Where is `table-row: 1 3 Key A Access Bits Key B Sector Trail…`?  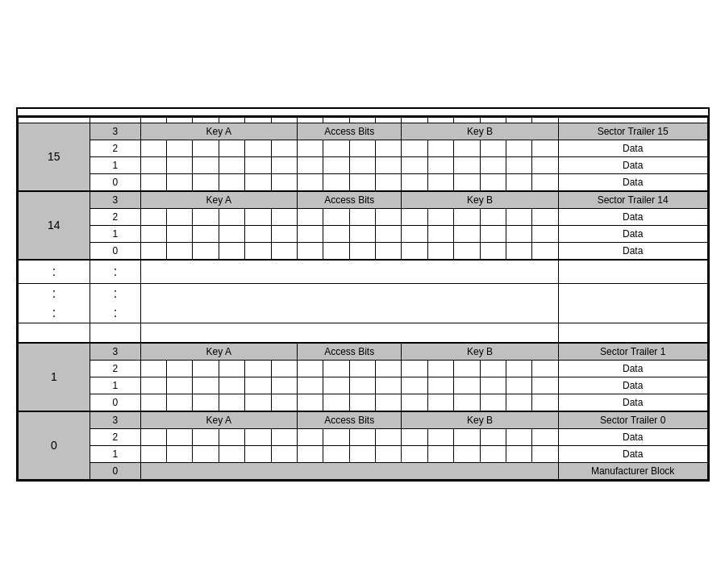 table-row: 1 3 Key A Access Bits Key B Sector Trail… is located at coordinates (363, 352).